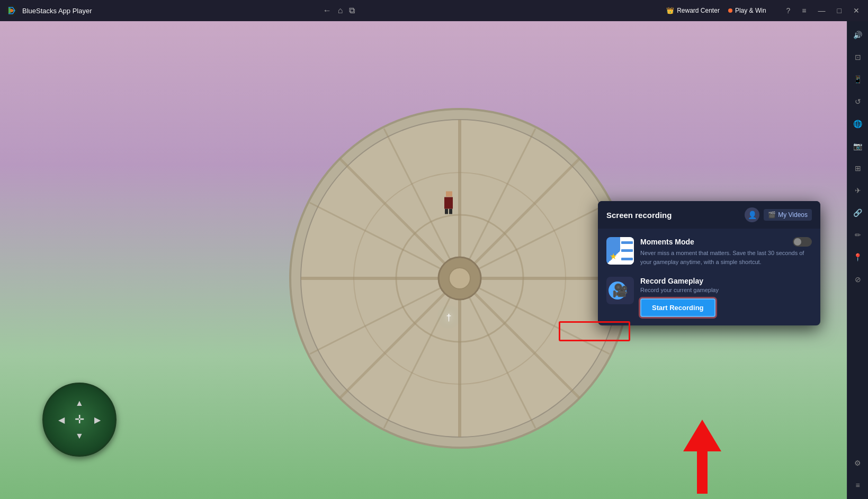 This screenshot has width=868, height=499. I want to click on moments-mode-title: Moments Mode, so click(667, 242).